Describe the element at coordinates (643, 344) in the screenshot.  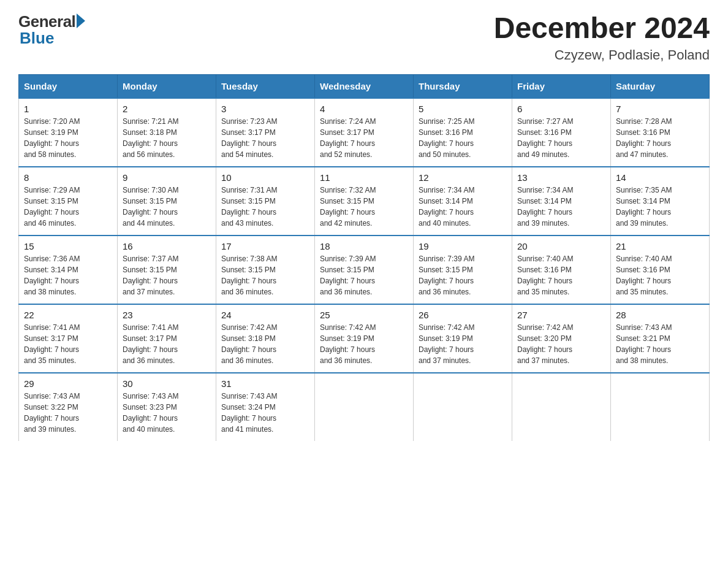
I see `day-info: Sunrise: 7:43 AMSunset: 3:21 PMDaylight:…` at that location.